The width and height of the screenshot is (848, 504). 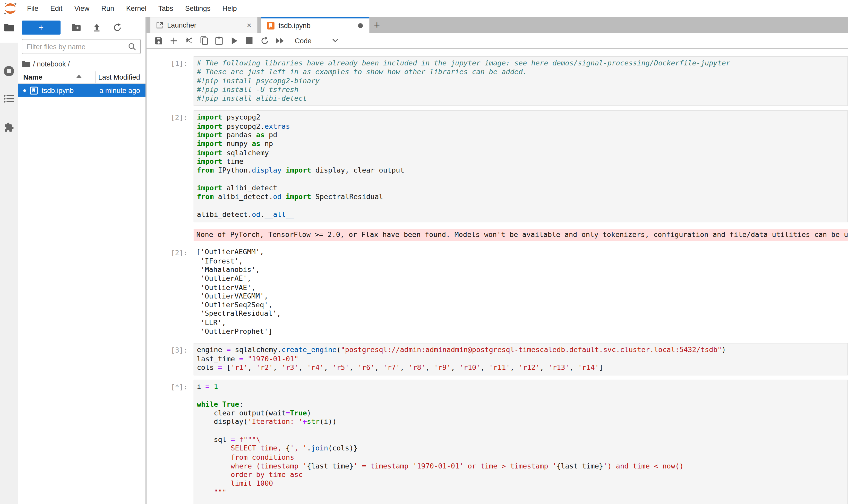 What do you see at coordinates (522, 278) in the screenshot?
I see `code-line: 'OutlierAE',` at bounding box center [522, 278].